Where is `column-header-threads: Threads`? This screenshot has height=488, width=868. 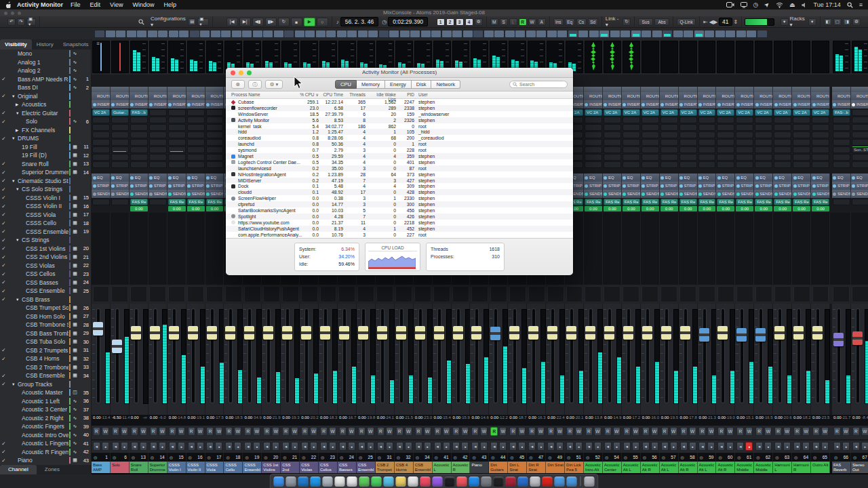 column-header-threads: Threads is located at coordinates (355, 95).